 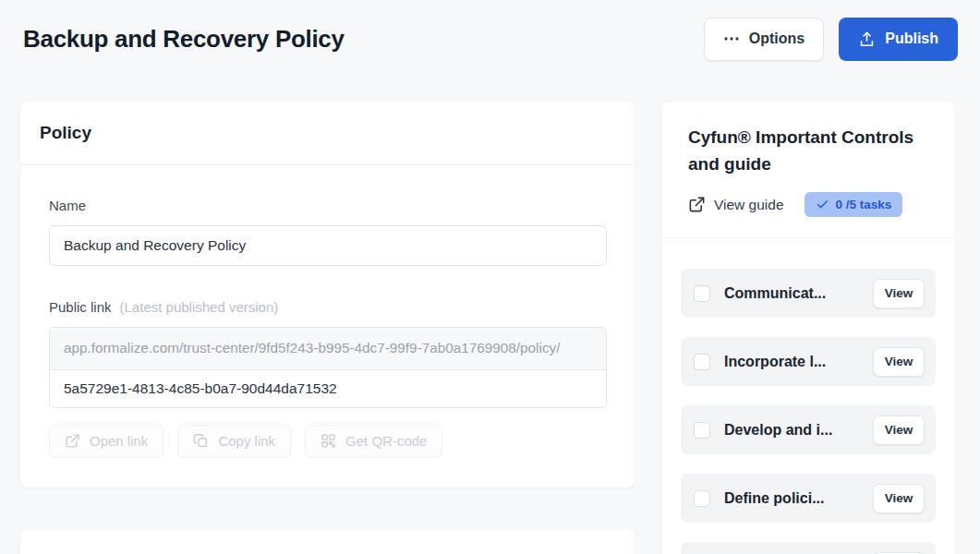 I want to click on view-guide-label: View guide, so click(x=749, y=205).